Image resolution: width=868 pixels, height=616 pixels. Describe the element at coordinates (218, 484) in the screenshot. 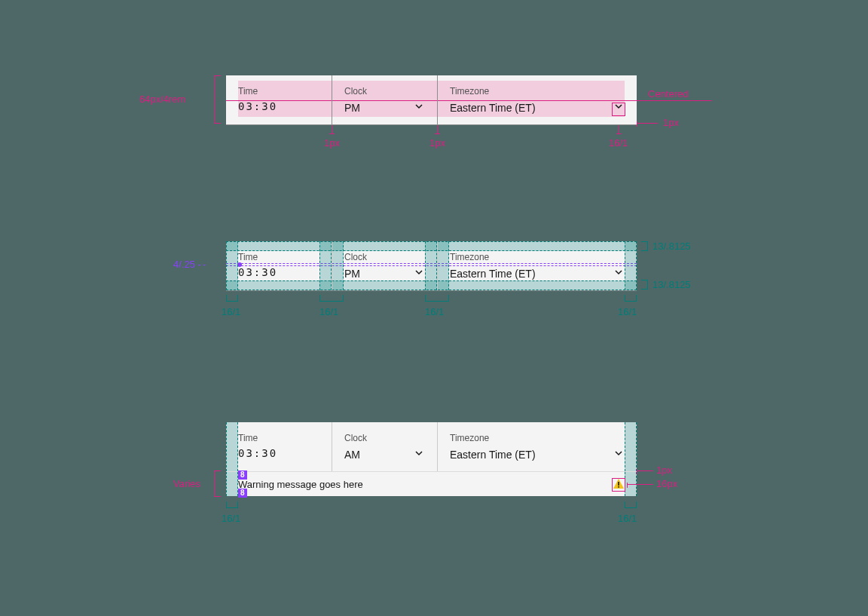

I see `msg-height-bracket` at that location.